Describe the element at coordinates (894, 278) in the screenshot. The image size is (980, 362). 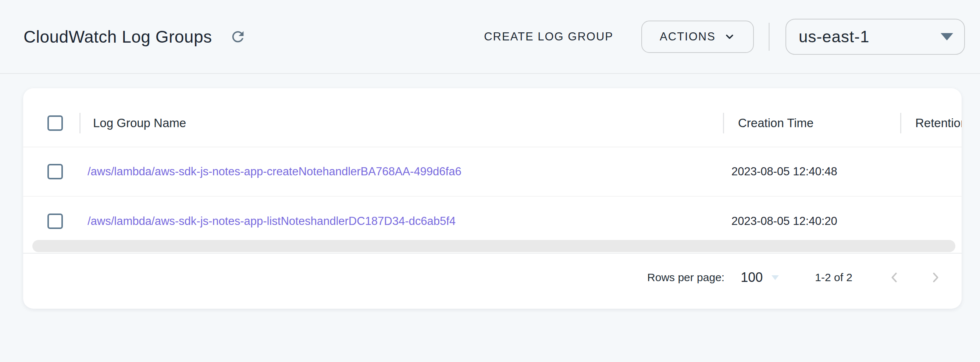
I see `chevron-left-icon` at that location.